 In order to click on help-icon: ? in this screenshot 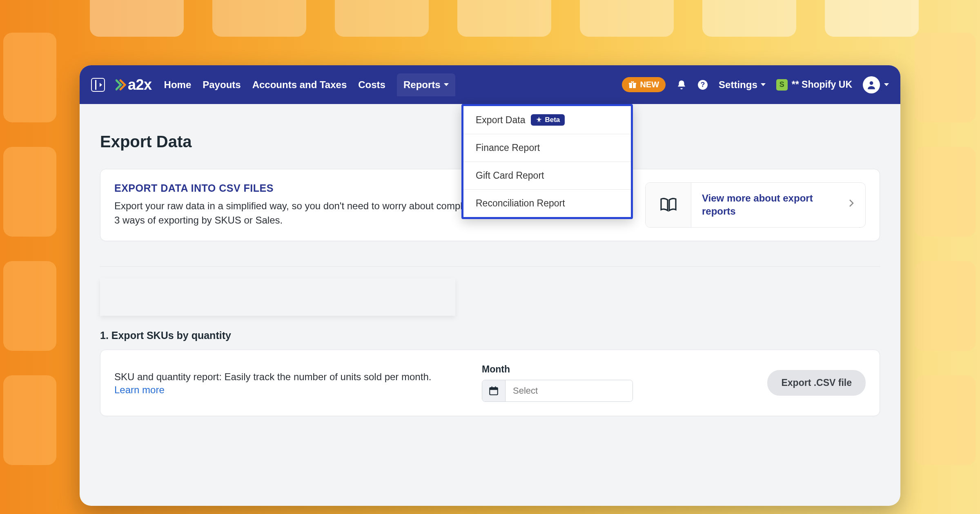, I will do `click(703, 85)`.